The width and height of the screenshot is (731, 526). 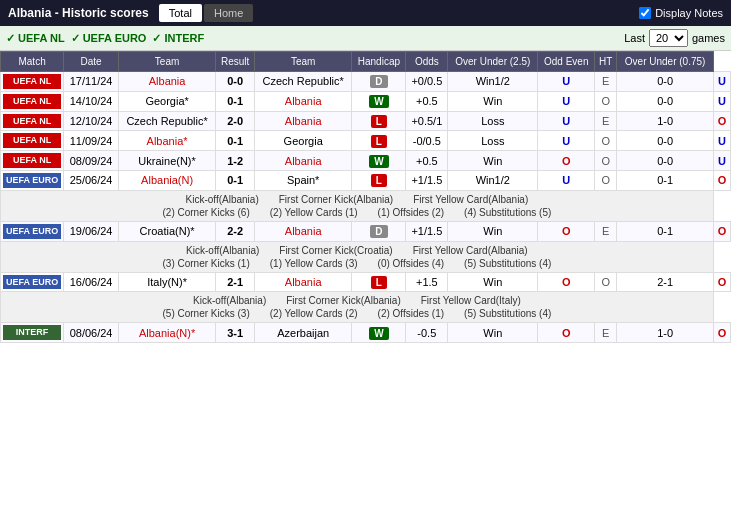 I want to click on header-tabs: Total Home, so click(x=206, y=13).